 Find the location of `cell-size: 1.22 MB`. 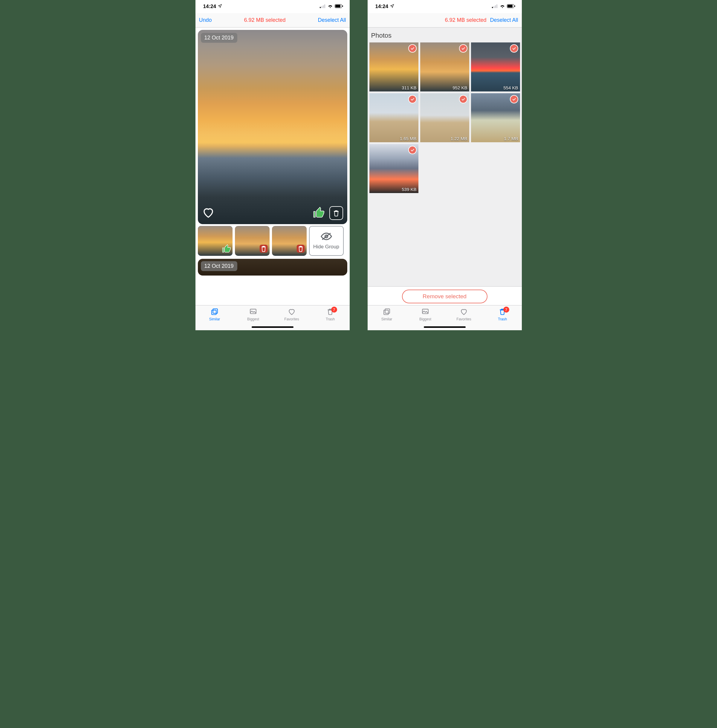

cell-size: 1.22 MB is located at coordinates (459, 139).